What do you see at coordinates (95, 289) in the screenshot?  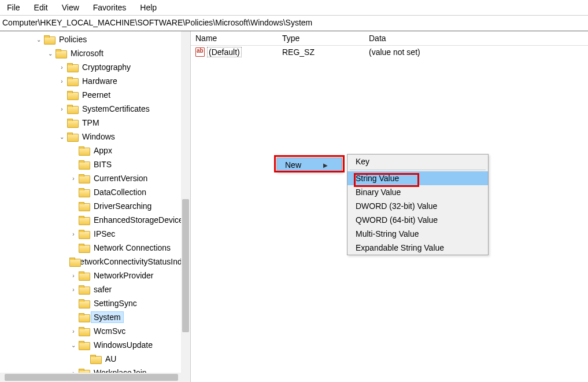 I see `tree-node: ›safer` at bounding box center [95, 289].